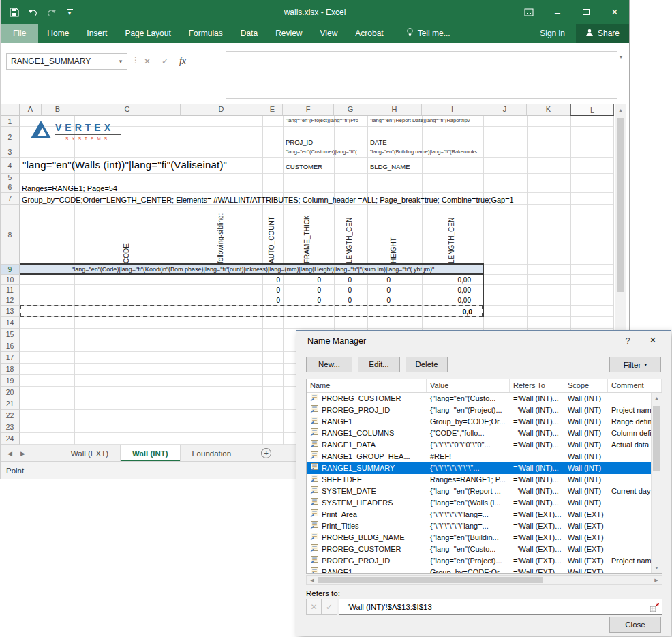  I want to click on sheet-tab: Wall (INT), so click(151, 453).